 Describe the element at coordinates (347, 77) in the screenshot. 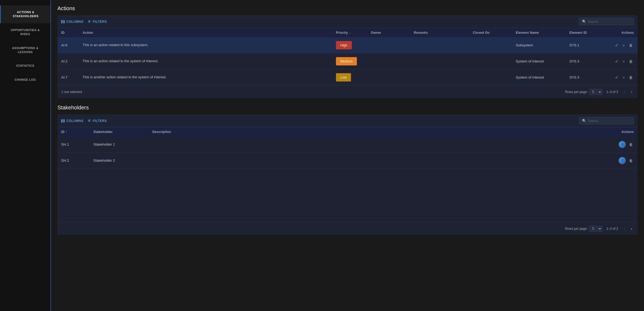

I see `table-row: AI.7 This is another action related to t…` at that location.